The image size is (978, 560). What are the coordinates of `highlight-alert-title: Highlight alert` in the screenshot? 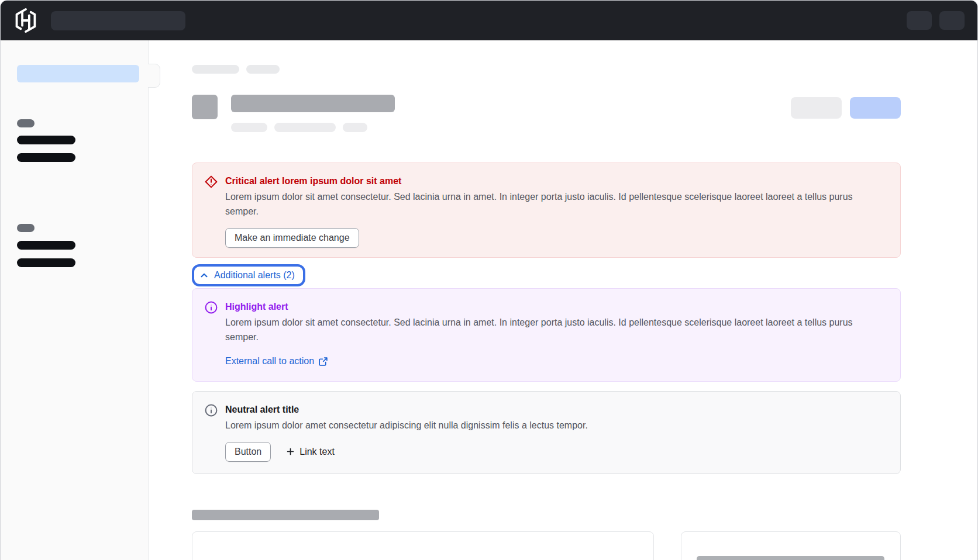 It's located at (556, 307).